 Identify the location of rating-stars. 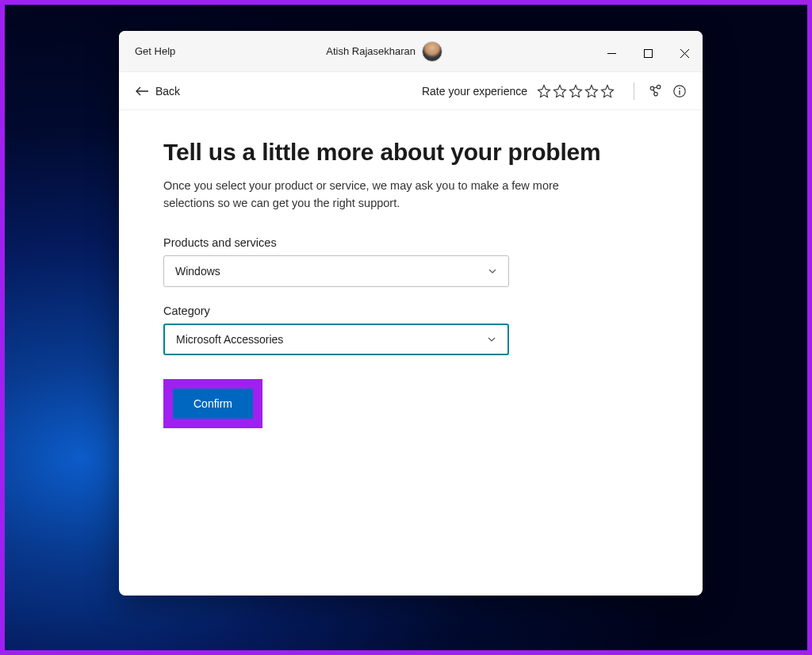
(576, 91).